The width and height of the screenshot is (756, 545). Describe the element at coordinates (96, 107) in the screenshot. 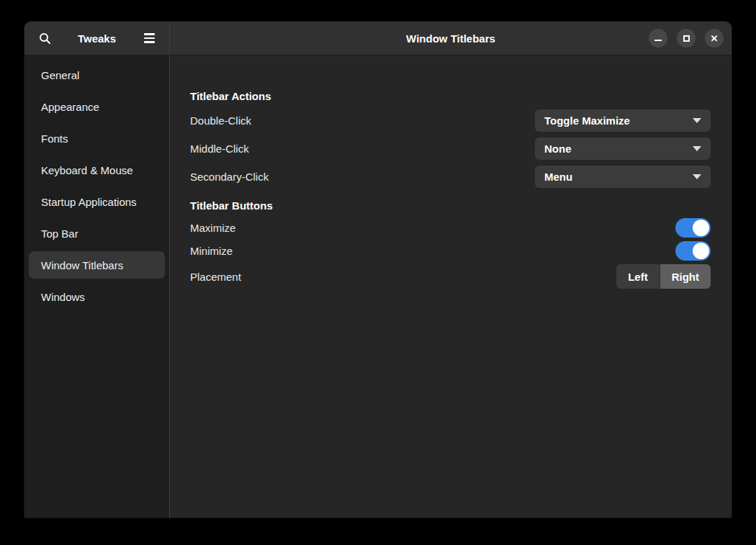

I see `sidebar-item-appearance: Appearance` at that location.